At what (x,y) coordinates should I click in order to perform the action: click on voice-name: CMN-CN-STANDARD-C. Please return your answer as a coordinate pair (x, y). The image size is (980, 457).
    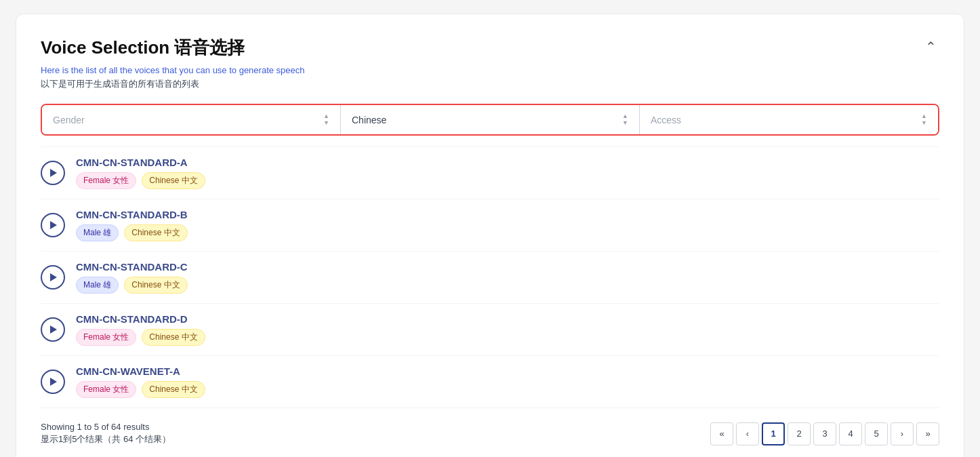
    Looking at the image, I should click on (508, 267).